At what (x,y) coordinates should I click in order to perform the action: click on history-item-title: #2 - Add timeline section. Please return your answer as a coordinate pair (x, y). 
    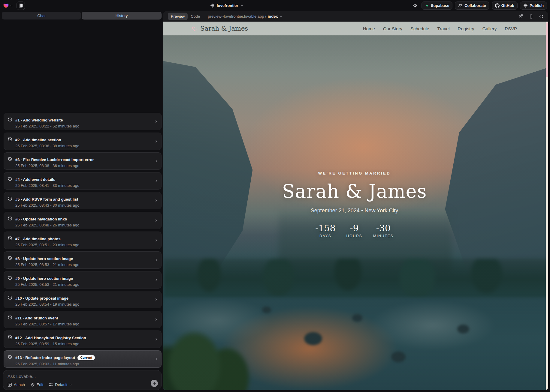
    Looking at the image, I should click on (38, 140).